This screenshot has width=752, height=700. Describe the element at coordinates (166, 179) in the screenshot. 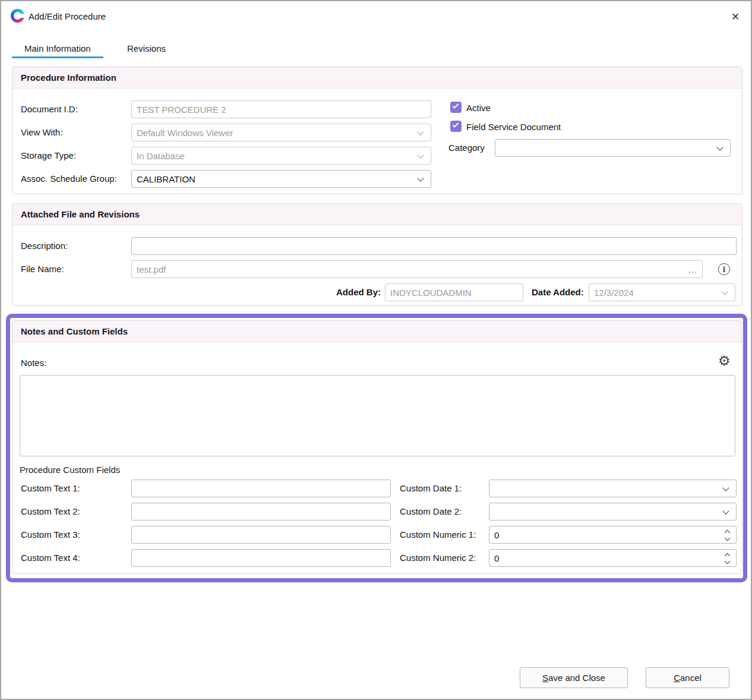

I see `assoc-schedule-group-value: CALIBRATION` at that location.